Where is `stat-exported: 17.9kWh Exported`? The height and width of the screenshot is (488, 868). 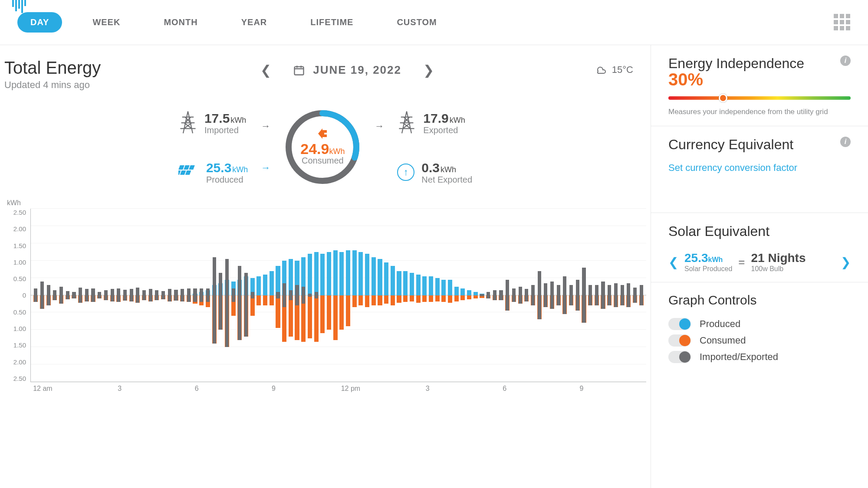 stat-exported: 17.9kWh Exported is located at coordinates (435, 123).